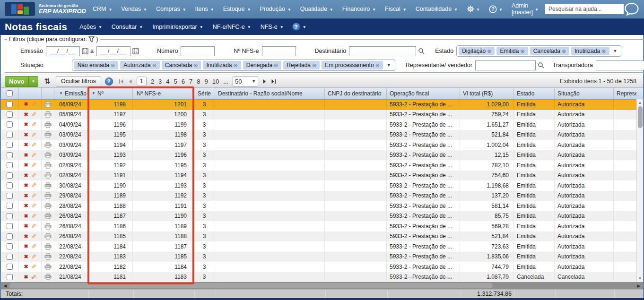 The image size is (644, 300). What do you see at coordinates (319, 155) in the screenshot?
I see `table-row: ✖✎03/09/241193119635933-2 - Prestação de…` at bounding box center [319, 155].